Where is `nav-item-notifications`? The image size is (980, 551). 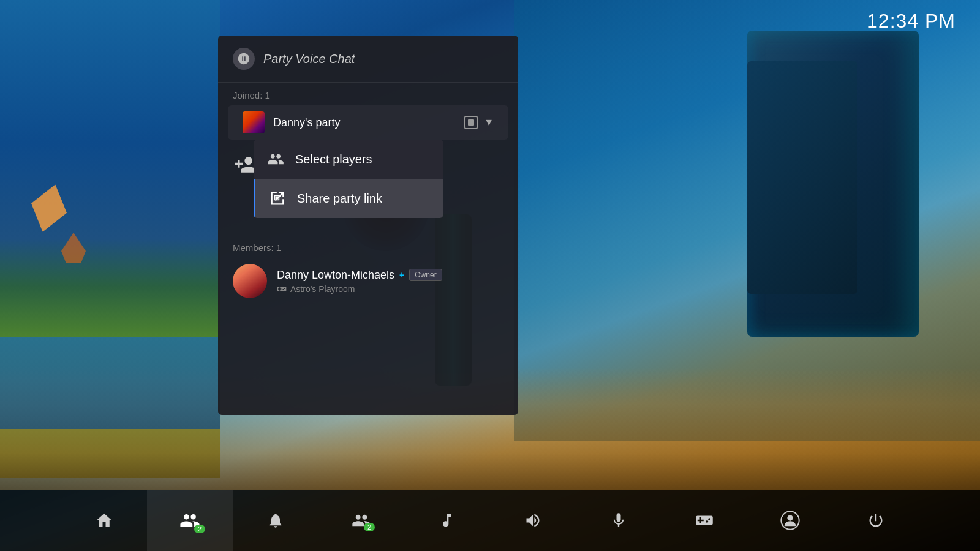
nav-item-notifications is located at coordinates (276, 520).